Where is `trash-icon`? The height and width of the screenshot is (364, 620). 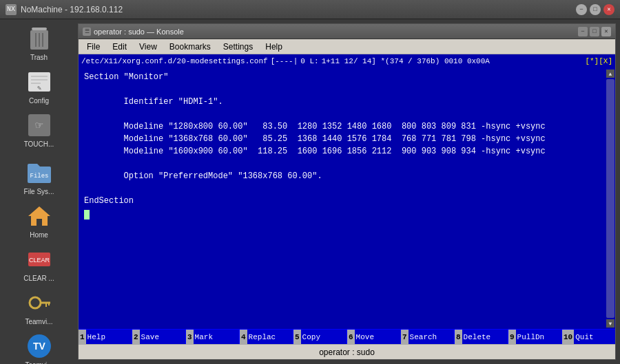
trash-icon is located at coordinates (39, 39).